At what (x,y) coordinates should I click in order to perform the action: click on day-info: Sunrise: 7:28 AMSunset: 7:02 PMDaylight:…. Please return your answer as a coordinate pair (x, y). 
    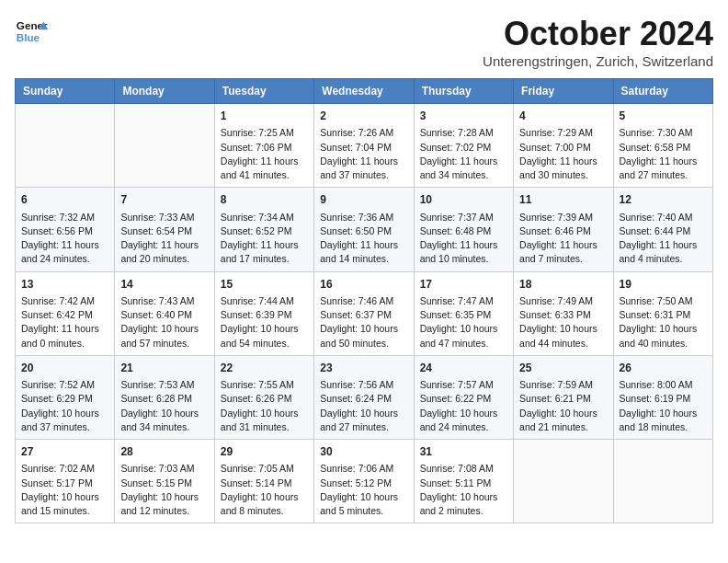
    Looking at the image, I should click on (463, 155).